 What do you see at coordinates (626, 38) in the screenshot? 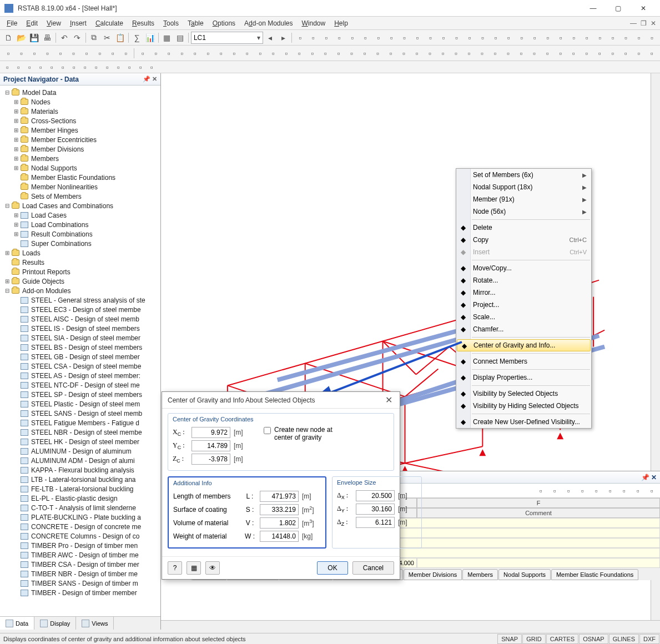
I see `tool-icon-25: ▫` at bounding box center [626, 38].